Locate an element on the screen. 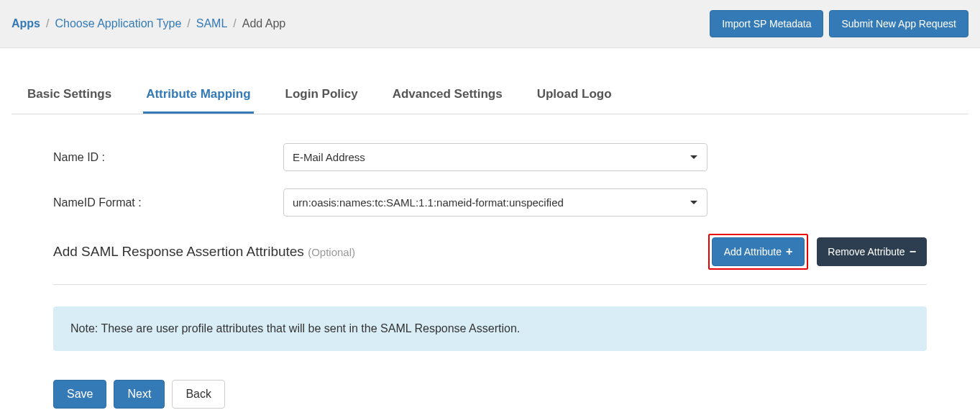 The height and width of the screenshot is (410, 980). breadcrumb-choose-type: Choose Application Type is located at coordinates (118, 24).